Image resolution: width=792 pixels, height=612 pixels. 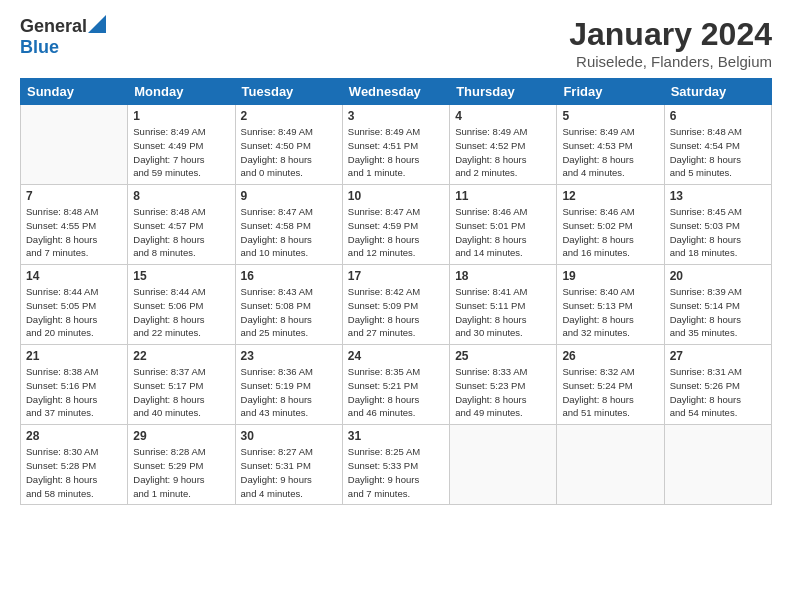 I want to click on day-number: 20, so click(x=718, y=276).